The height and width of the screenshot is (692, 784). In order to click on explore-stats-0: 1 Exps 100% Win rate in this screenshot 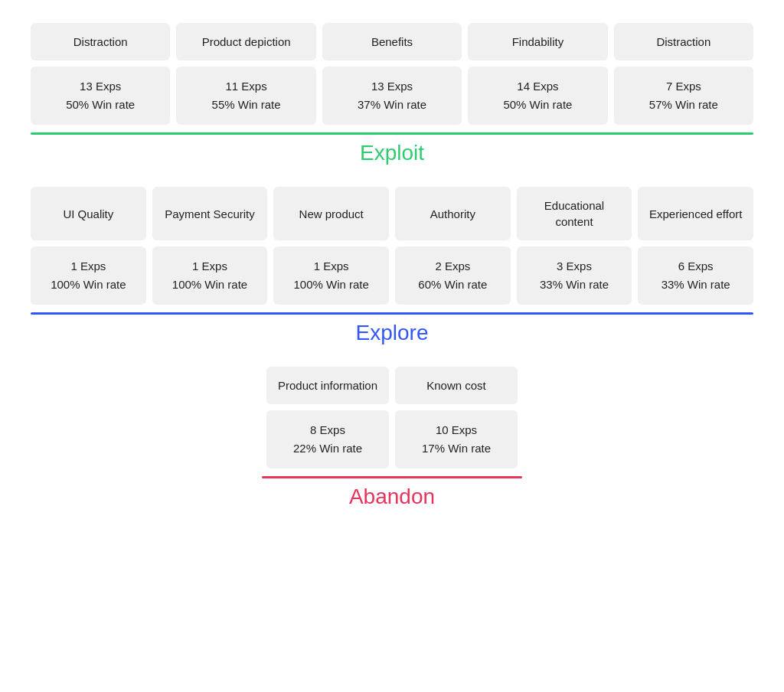, I will do `click(89, 276)`.